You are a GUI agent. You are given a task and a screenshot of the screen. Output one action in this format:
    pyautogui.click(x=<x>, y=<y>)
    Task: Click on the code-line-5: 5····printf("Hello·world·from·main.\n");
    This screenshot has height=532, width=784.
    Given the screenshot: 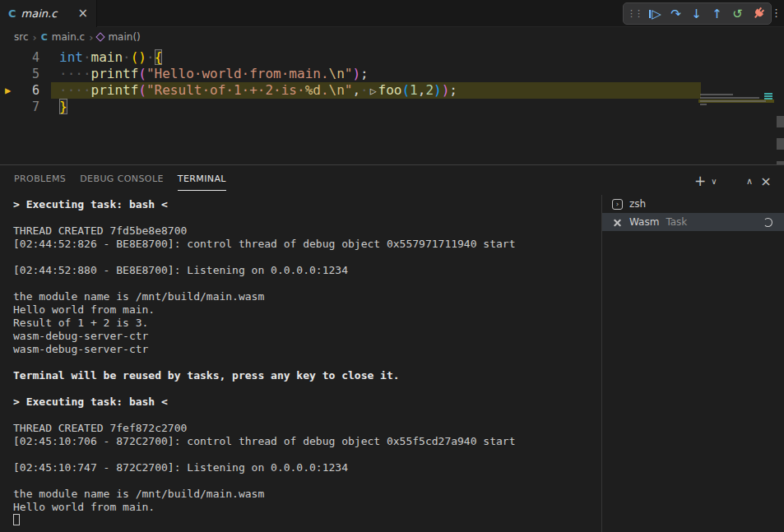 What is the action you would take?
    pyautogui.click(x=392, y=74)
    